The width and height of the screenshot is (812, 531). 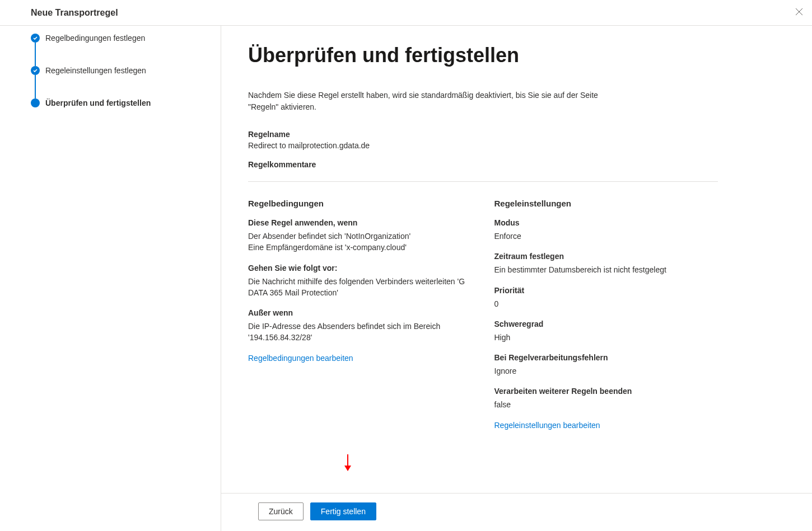 I want to click on apply-when-label: Diese Regel anwenden, wenn, so click(x=360, y=223).